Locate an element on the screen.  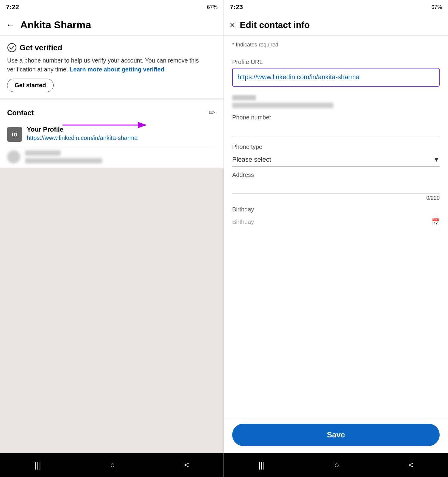
right-status-icons: 67% is located at coordinates (437, 7).